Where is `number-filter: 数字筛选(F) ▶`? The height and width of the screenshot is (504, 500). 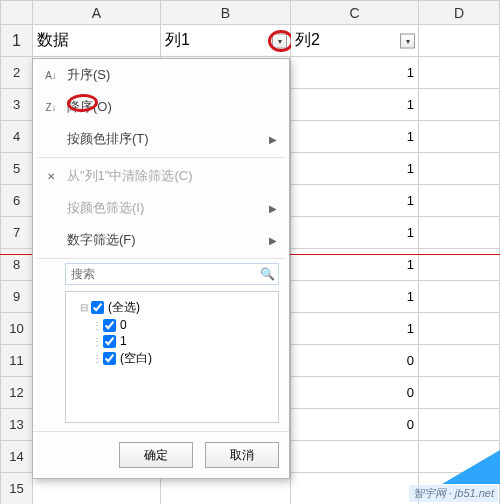
number-filter: 数字筛选(F) ▶ is located at coordinates (161, 240).